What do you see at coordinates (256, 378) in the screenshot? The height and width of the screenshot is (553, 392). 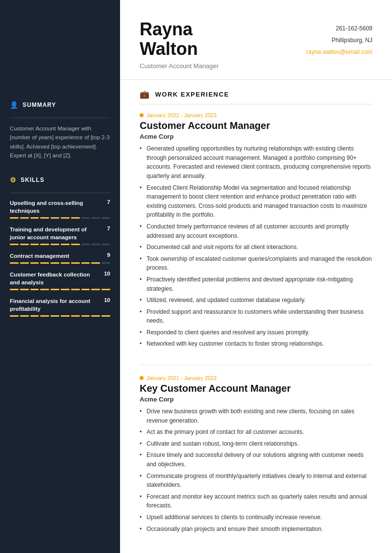 I see `work-date: January 2021 - January 2022` at bounding box center [256, 378].